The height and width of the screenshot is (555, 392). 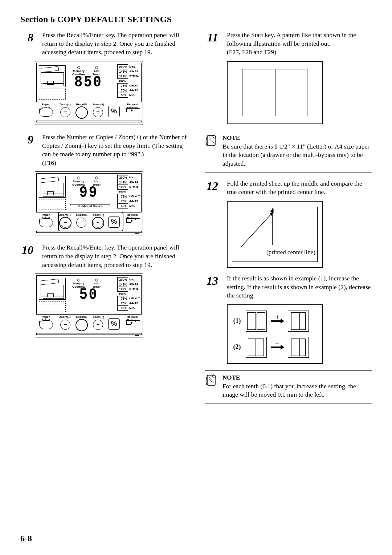 What do you see at coordinates (27, 150) in the screenshot?
I see `step-number: 9` at bounding box center [27, 150].